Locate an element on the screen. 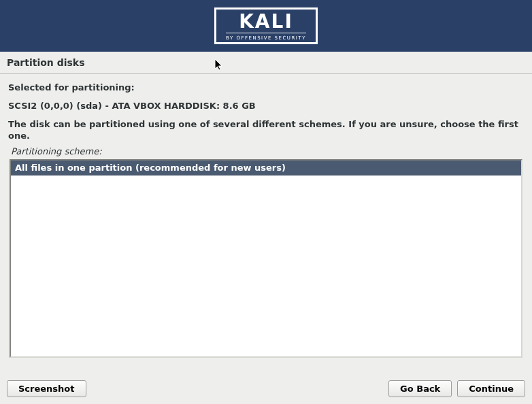 The height and width of the screenshot is (404, 532). page-title: Partition disks is located at coordinates (266, 63).